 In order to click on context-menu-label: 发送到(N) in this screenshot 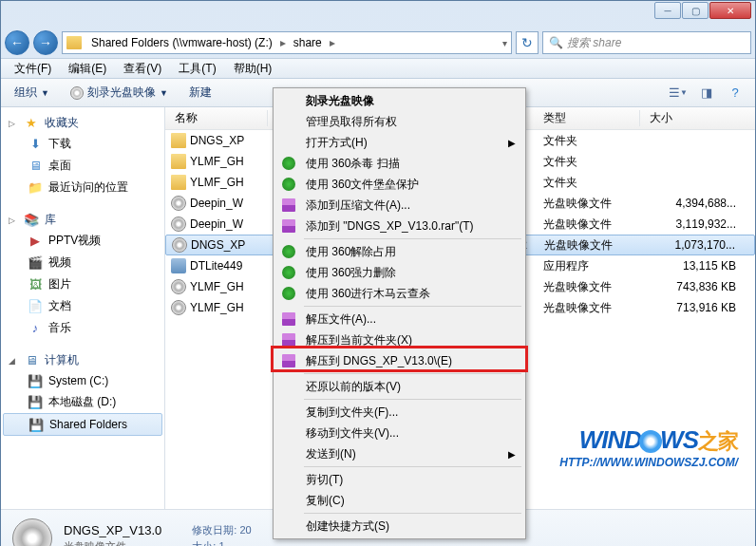, I will do `click(331, 454)`.